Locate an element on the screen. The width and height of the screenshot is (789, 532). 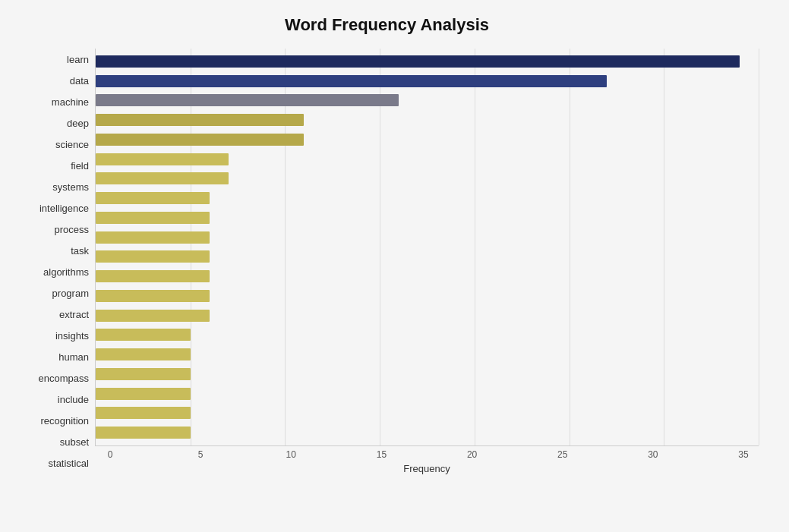
x-tick: 35 is located at coordinates (743, 455).